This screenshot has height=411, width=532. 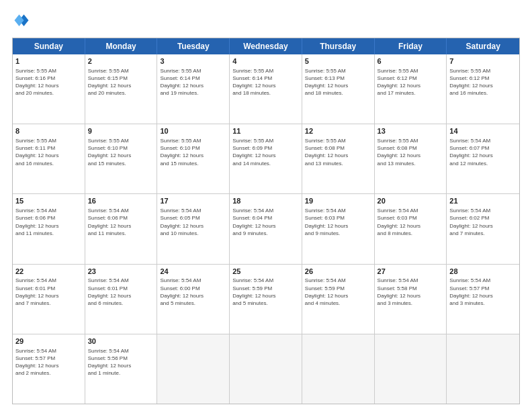 What do you see at coordinates (193, 132) in the screenshot?
I see `day-number: 10` at bounding box center [193, 132].